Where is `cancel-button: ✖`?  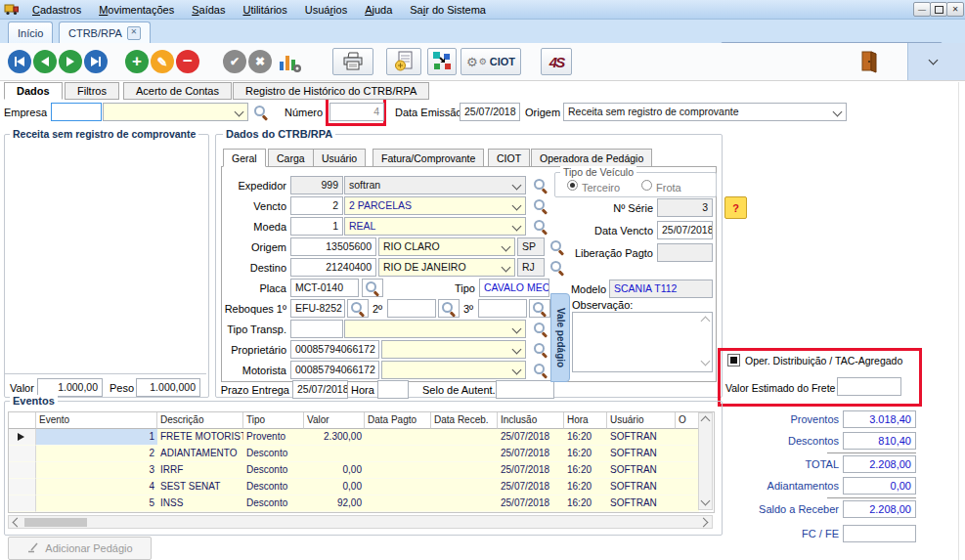
cancel-button: ✖ is located at coordinates (260, 62).